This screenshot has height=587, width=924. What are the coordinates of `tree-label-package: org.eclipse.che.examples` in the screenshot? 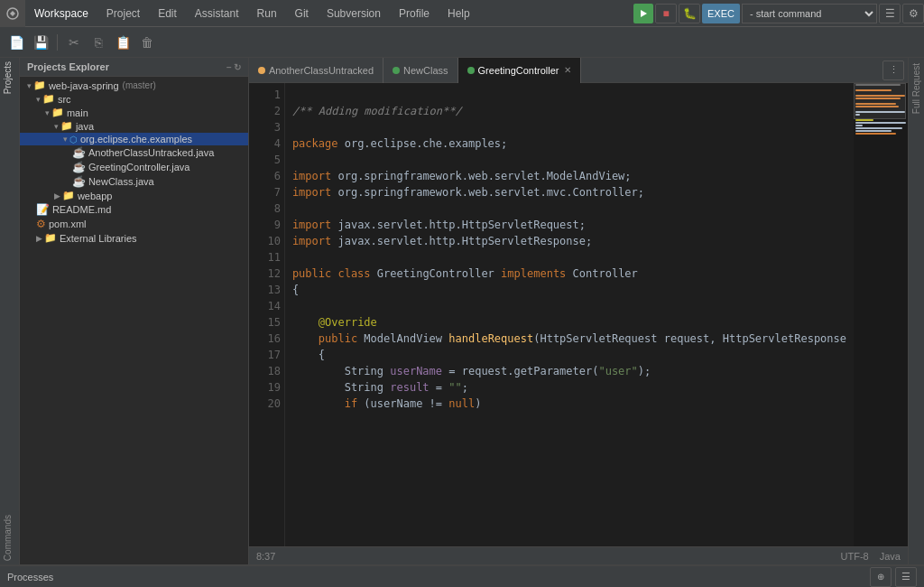 It's located at (136, 139).